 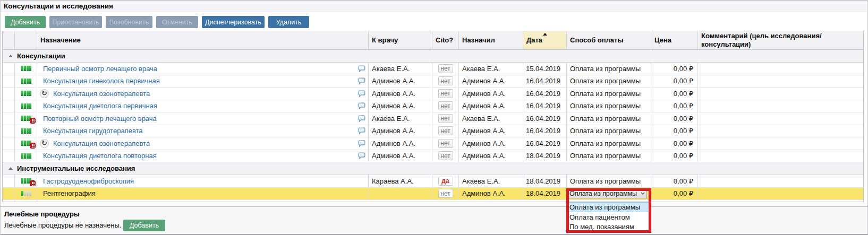 What do you see at coordinates (433, 132) in the screenshot?
I see `table-row: Консультация гирудотерапевтаАдминов А.А.…` at bounding box center [433, 132].